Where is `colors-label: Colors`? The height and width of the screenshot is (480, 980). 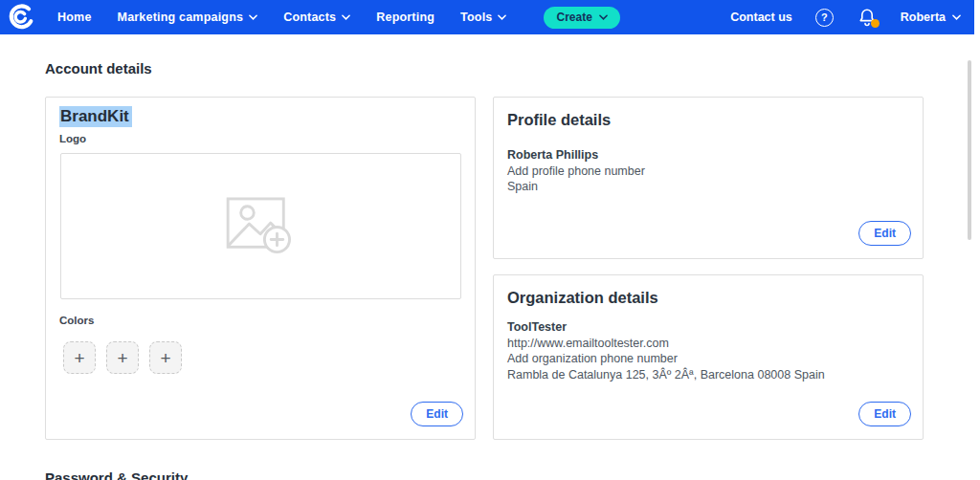
colors-label: Colors is located at coordinates (77, 320).